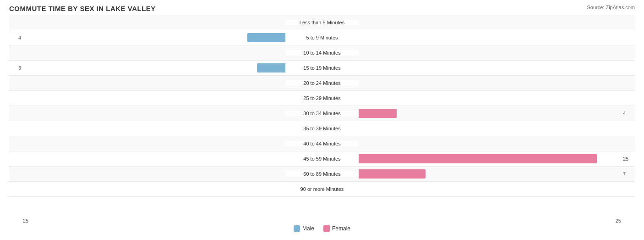 The image size is (644, 240). Describe the element at coordinates (628, 174) in the screenshot. I see `female-value: 7` at that location.